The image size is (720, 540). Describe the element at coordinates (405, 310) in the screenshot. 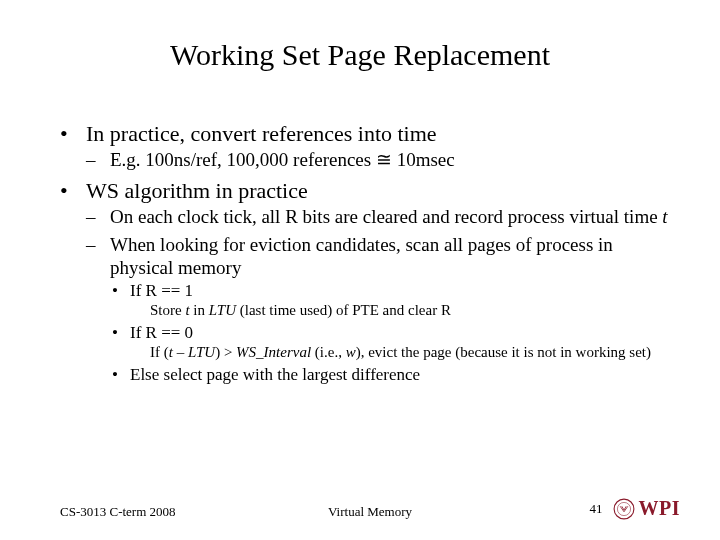

I see `bullet-l4-item: Store t in LTU (last time used) of PTE a…` at that location.